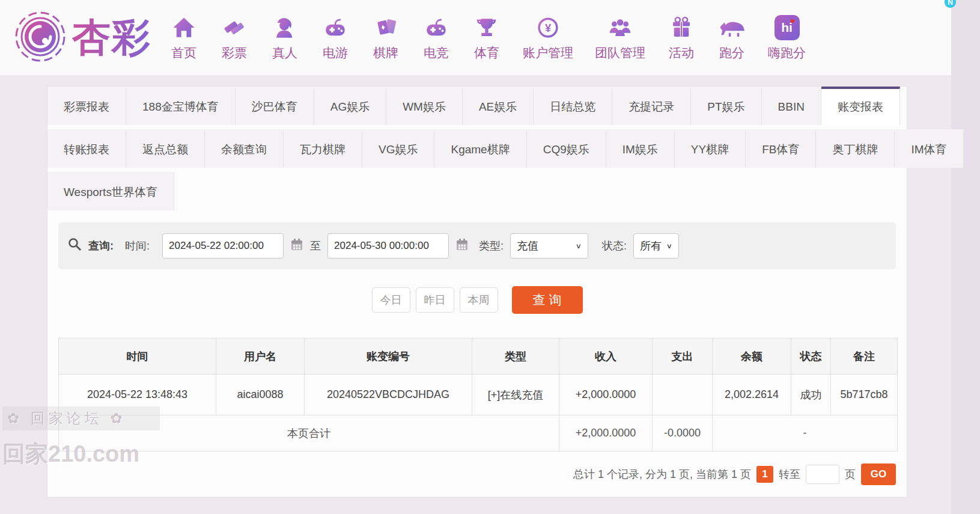 This screenshot has height=514, width=980. Describe the element at coordinates (681, 28) in the screenshot. I see `gift-icon` at that location.